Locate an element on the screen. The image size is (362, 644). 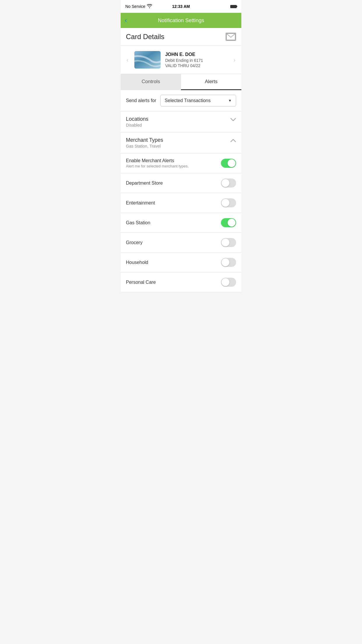
card-next-button: › is located at coordinates (234, 60).